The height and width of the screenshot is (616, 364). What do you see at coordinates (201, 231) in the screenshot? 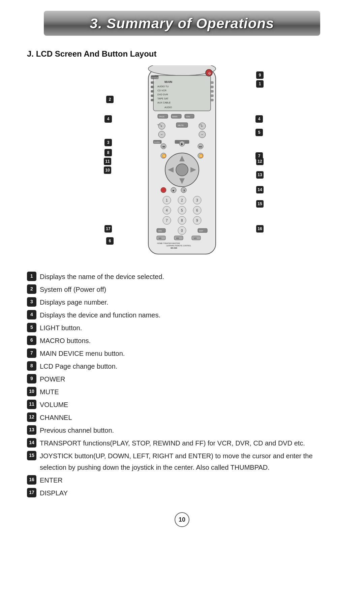
I see `svg-text: ENT` at bounding box center [201, 231].